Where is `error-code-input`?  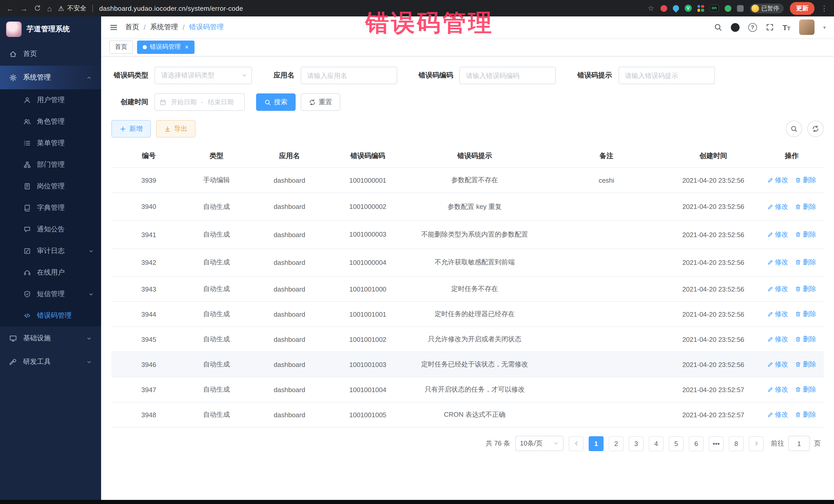 error-code-input is located at coordinates (508, 75).